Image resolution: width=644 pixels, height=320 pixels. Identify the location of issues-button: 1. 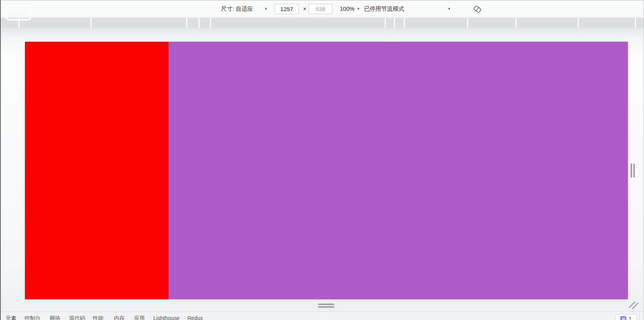
(626, 317).